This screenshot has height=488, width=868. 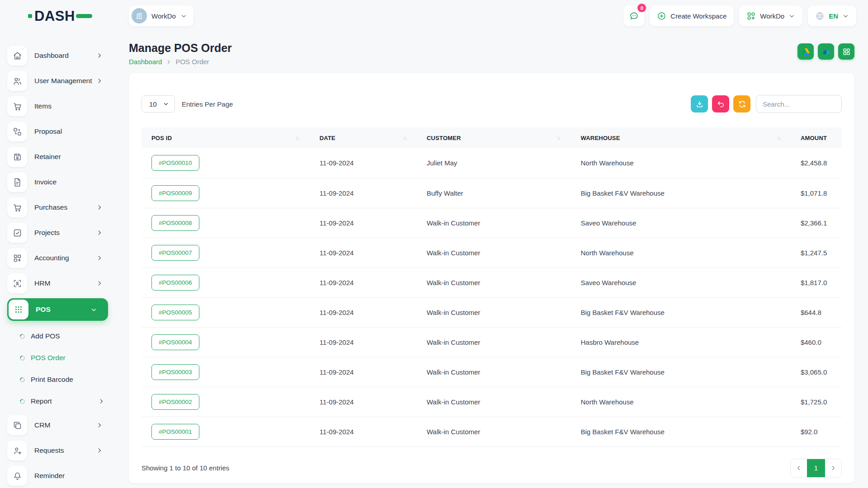 I want to click on brand-logo: DASH, so click(x=58, y=16).